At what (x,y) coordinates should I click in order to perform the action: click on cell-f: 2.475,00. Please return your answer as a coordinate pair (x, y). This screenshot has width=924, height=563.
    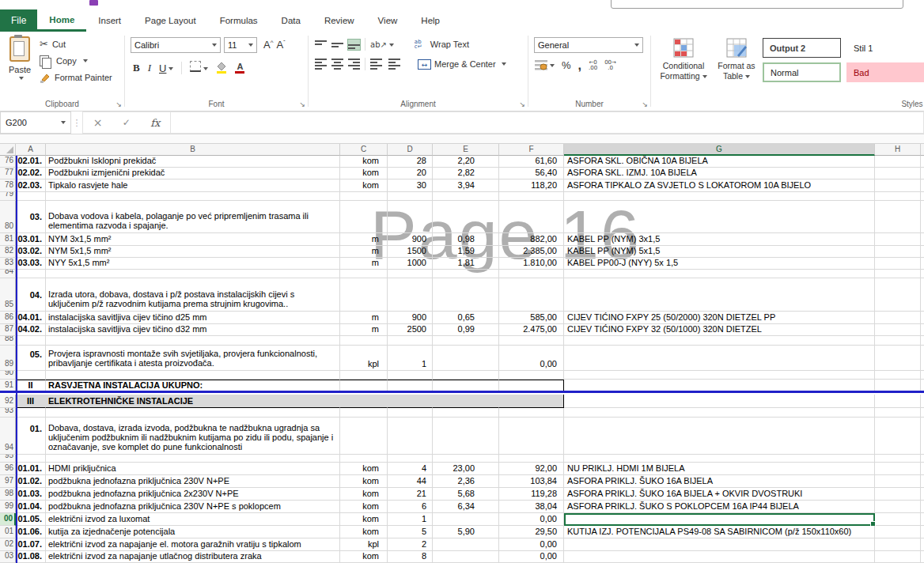
    Looking at the image, I should click on (532, 331).